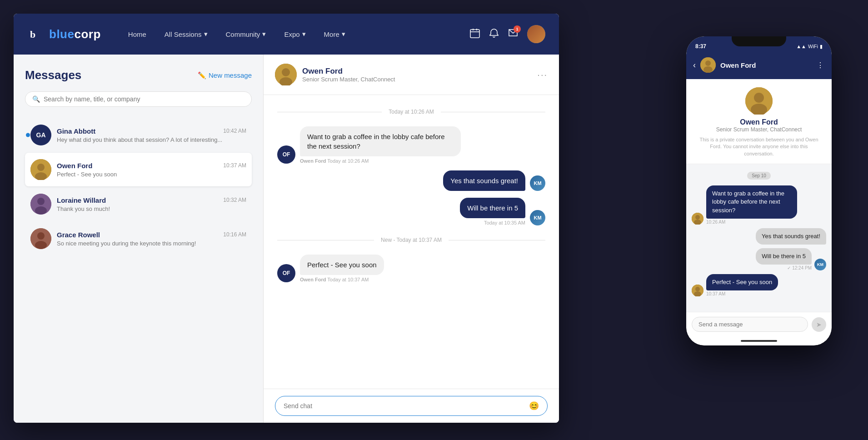 This screenshot has width=868, height=440. What do you see at coordinates (701, 46) in the screenshot?
I see `phone-time: 8:37` at bounding box center [701, 46].